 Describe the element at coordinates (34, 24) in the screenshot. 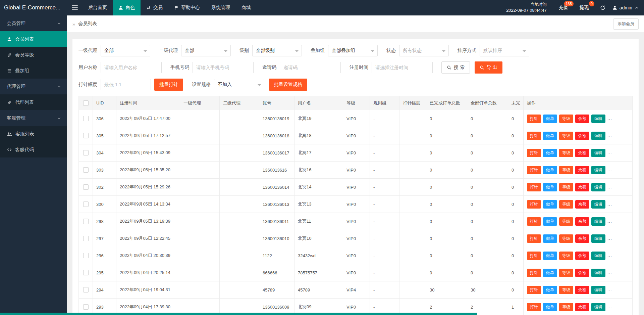

I see `sidebar-section-member-management: 会员管理` at that location.